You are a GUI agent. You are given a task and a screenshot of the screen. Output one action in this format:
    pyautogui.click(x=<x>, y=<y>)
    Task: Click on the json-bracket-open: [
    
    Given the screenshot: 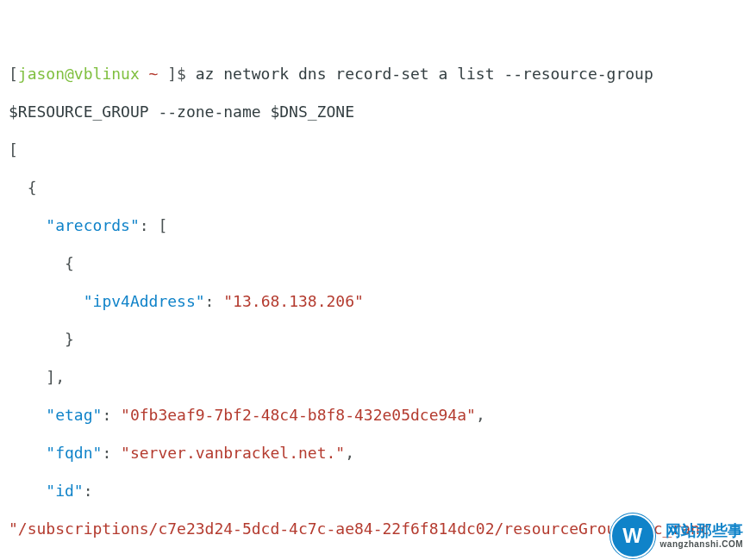 What is the action you would take?
    pyautogui.click(x=14, y=150)
    